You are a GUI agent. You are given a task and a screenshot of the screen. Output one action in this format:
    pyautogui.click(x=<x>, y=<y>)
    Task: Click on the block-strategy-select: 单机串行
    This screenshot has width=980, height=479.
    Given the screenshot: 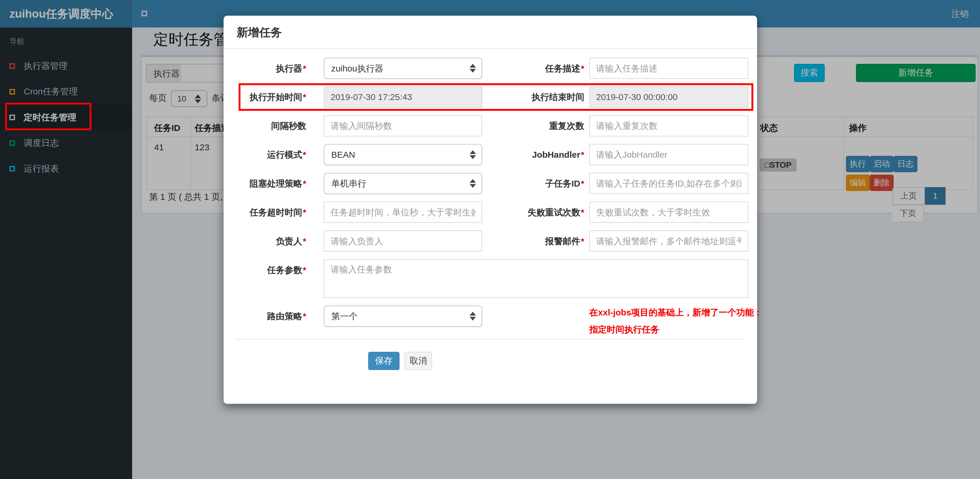 What is the action you would take?
    pyautogui.click(x=403, y=183)
    